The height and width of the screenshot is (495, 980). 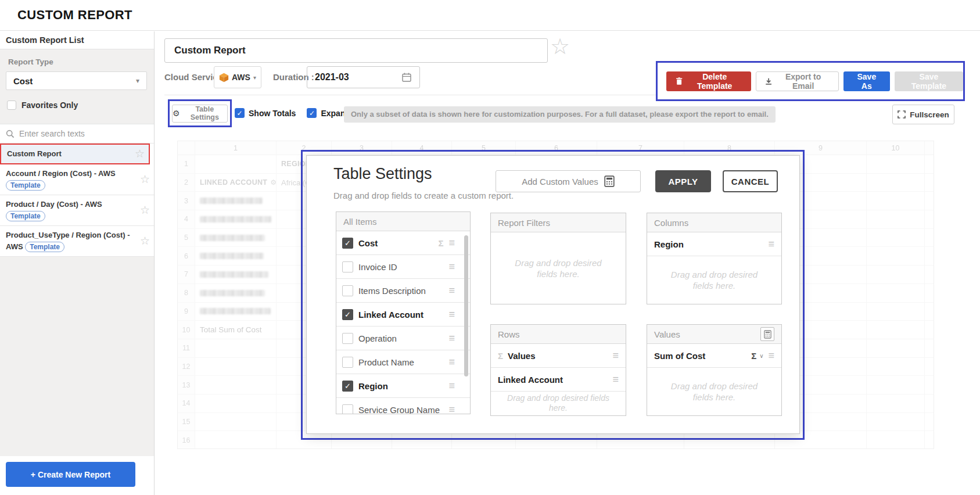 I want to click on field-label: Linked Account, so click(x=401, y=315).